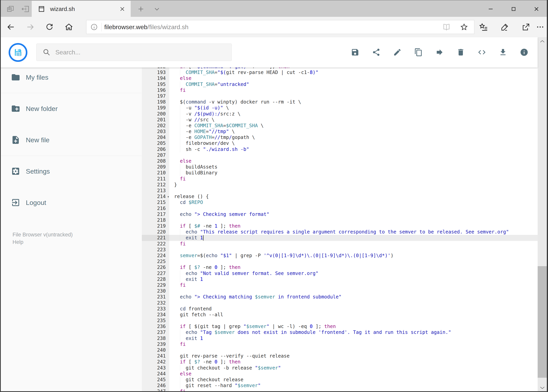 Image resolution: width=548 pixels, height=392 pixels. What do you see at coordinates (526, 27) in the screenshot?
I see `share-button` at bounding box center [526, 27].